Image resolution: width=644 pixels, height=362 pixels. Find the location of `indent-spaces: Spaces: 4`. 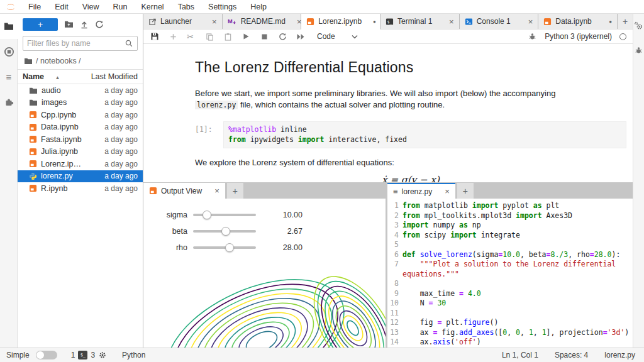

indent-spaces: Spaces: 4 is located at coordinates (571, 355).